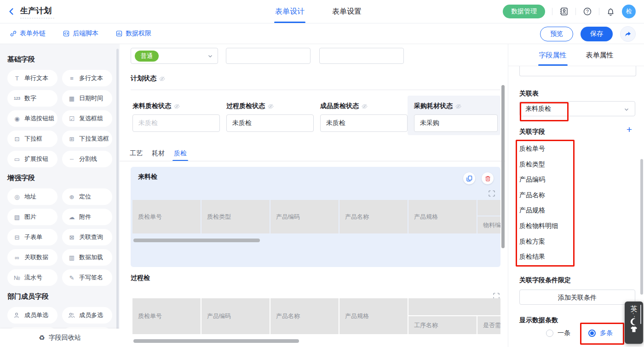  Describe the element at coordinates (524, 11) in the screenshot. I see `data-manage-button: 数据管理` at that location.